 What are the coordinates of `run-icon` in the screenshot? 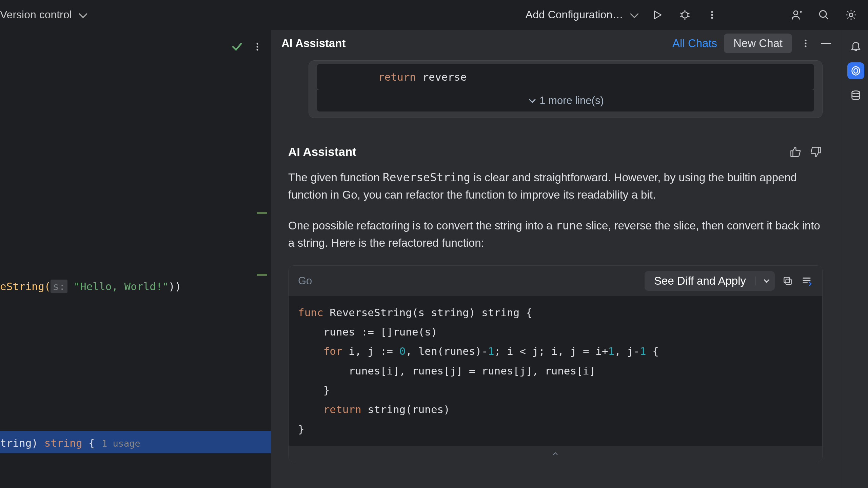 It's located at (658, 15).